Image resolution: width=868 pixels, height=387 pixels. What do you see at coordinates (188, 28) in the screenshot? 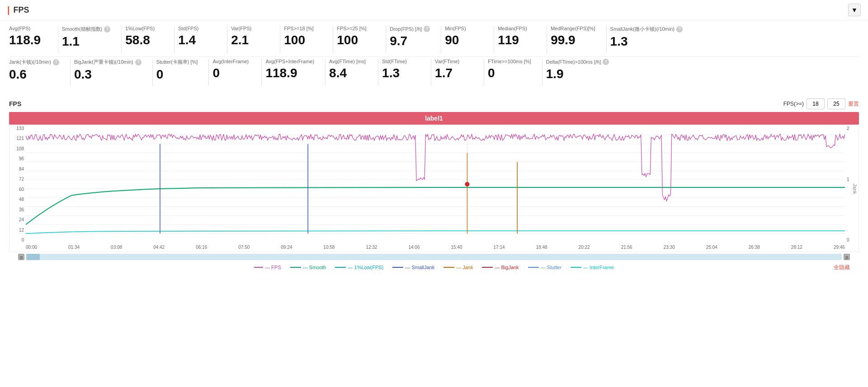
I see `metric-label-std-fps: Std(FPS)` at bounding box center [188, 28].